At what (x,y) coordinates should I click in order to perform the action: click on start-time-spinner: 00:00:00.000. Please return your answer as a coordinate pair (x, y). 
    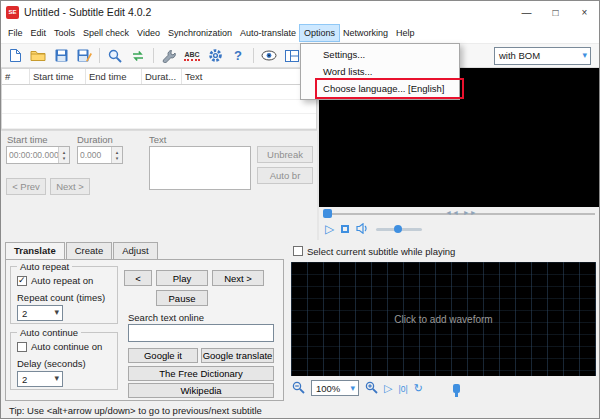
    Looking at the image, I should click on (38, 155).